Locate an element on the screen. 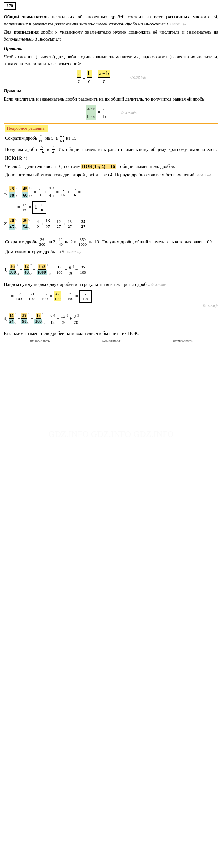  eq3c: = is located at coordinates (12, 297).